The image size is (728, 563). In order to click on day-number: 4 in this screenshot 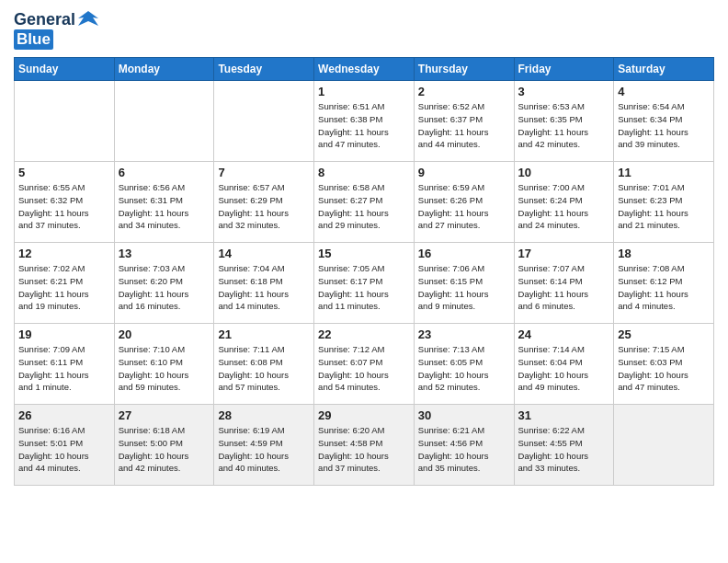, I will do `click(664, 92)`.